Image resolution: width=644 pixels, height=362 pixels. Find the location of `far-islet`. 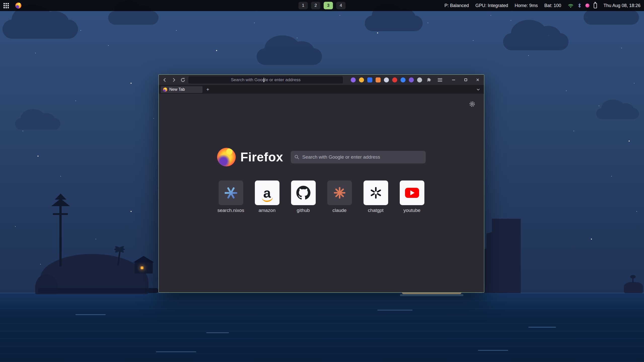

far-islet is located at coordinates (633, 288).